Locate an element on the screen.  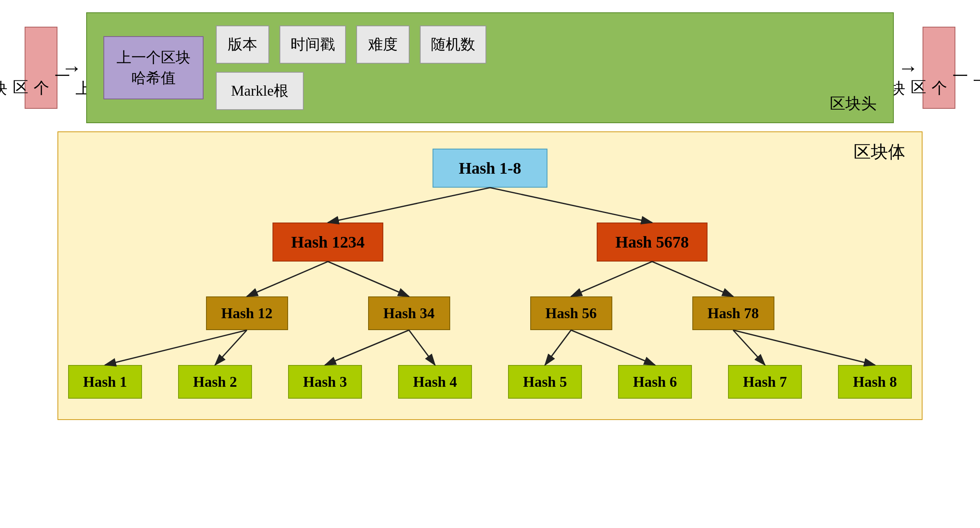
block-header-label: 区块头 is located at coordinates (853, 103).